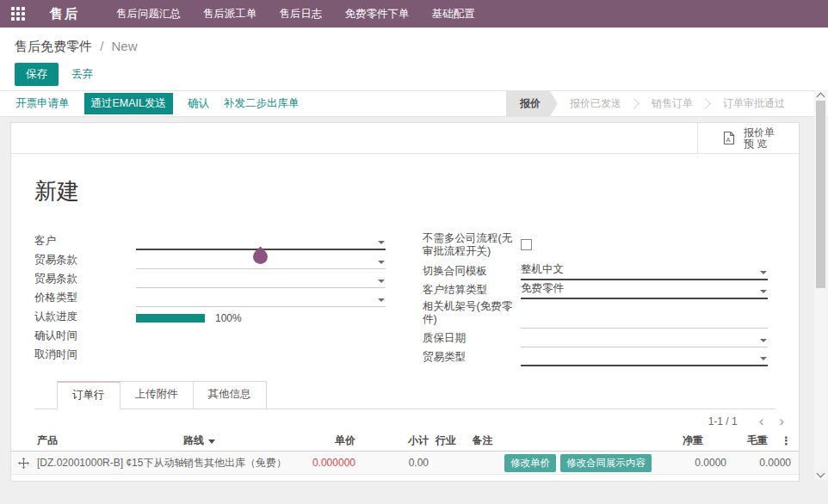  I want to click on col-header-note: 备注, so click(482, 440).